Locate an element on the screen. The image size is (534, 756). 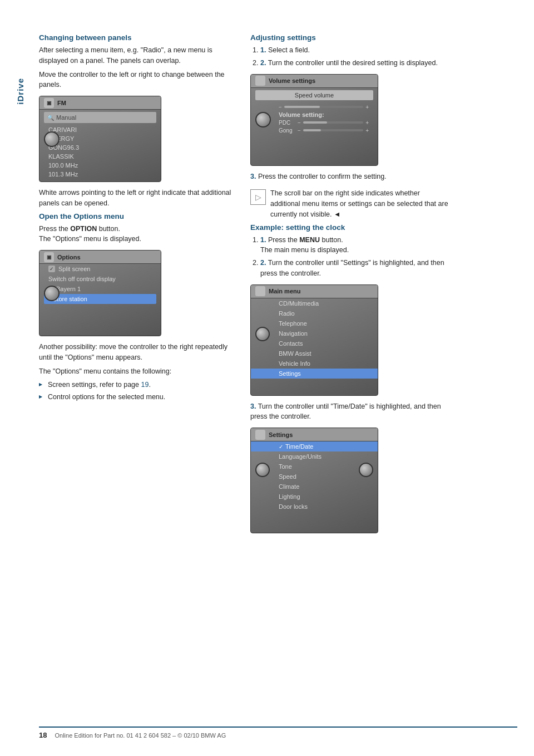
volume-controller-knob is located at coordinates (263, 120).